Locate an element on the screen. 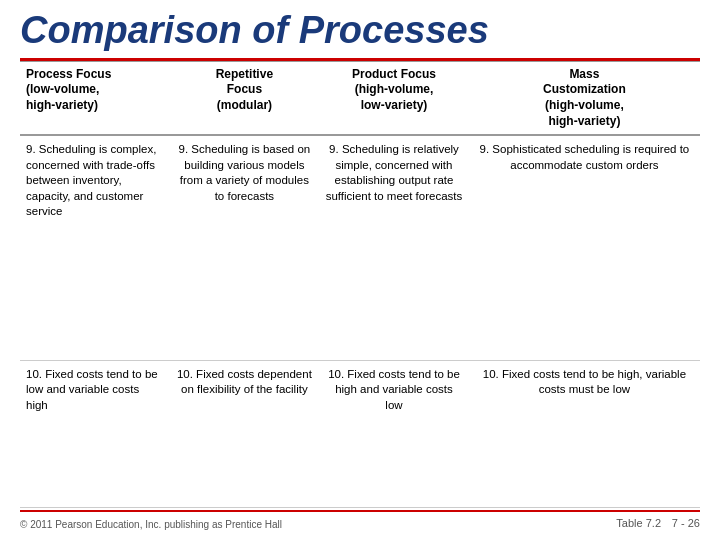  table-cell: 10. Fixed costs dependent on flexibility… is located at coordinates (245, 434).